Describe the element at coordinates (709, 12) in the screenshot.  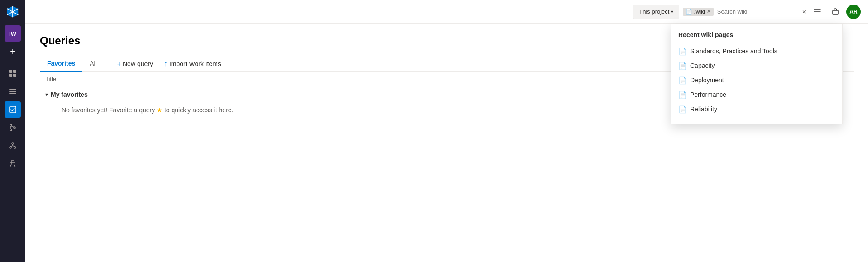
I see `close-wiki-tag-icon: ✕` at that location.